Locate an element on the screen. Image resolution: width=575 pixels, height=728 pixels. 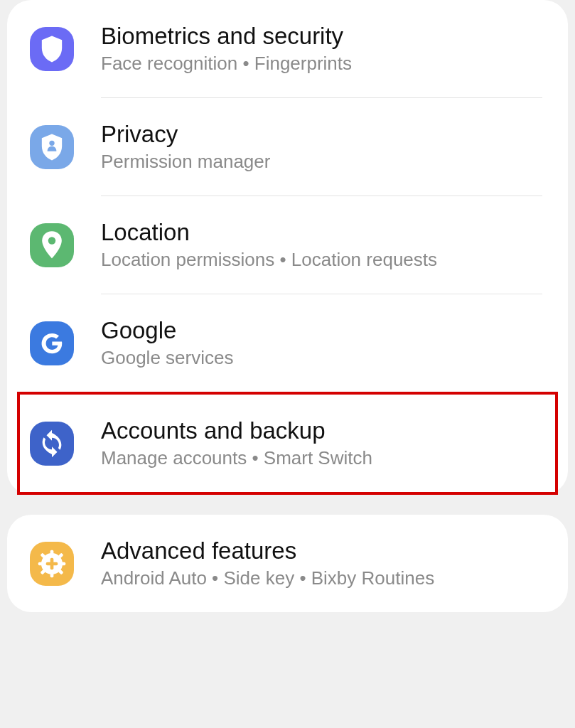
google-g-icon is located at coordinates (52, 343).